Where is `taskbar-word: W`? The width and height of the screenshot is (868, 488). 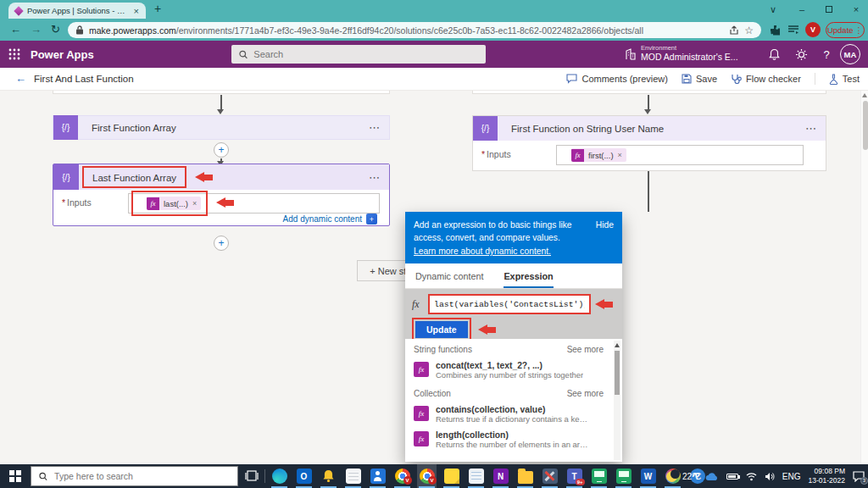
taskbar-word: W is located at coordinates (648, 476).